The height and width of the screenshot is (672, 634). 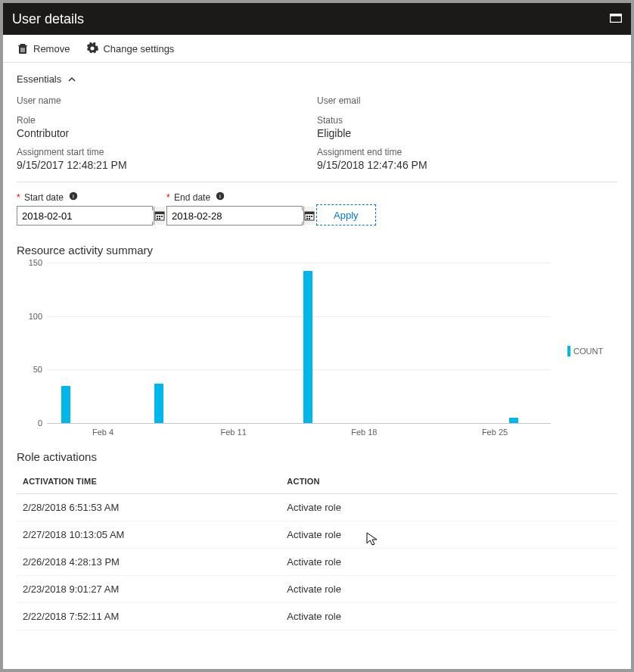 What do you see at coordinates (85, 216) in the screenshot?
I see `start-date-input-wrap` at bounding box center [85, 216].